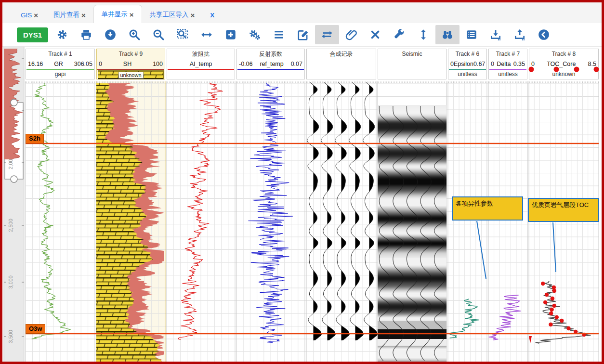 The image size is (604, 364). I want to click on track-header-track7: Track # 7 0 Delta 0.35 unitless, so click(508, 64).